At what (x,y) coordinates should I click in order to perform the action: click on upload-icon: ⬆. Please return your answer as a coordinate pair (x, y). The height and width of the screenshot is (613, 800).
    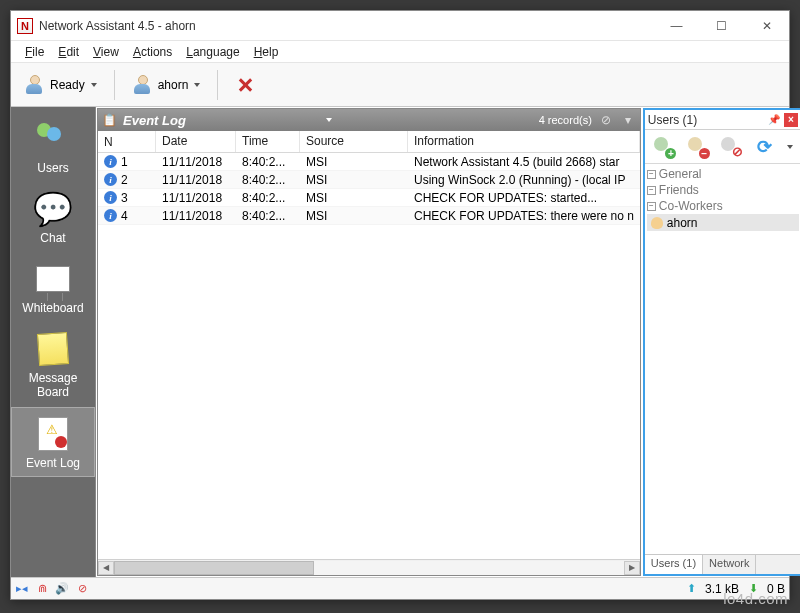
    Looking at the image, I should click on (692, 589).